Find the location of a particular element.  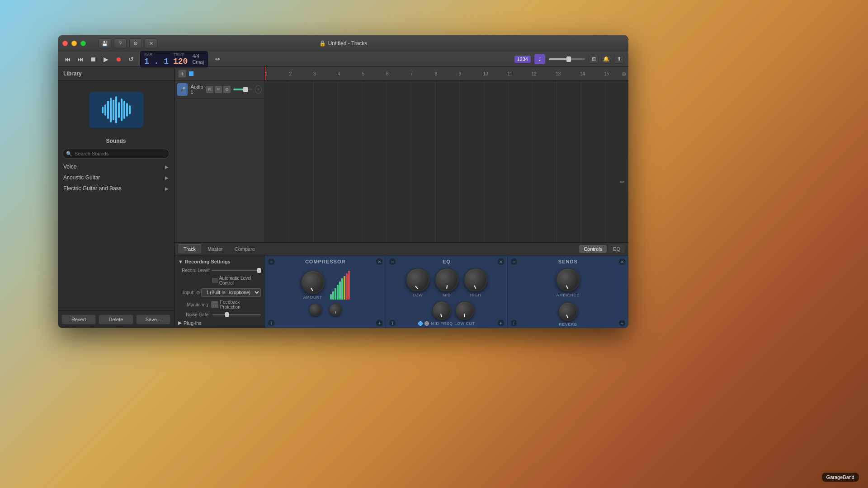

master-volume-slider is located at coordinates (567, 59).